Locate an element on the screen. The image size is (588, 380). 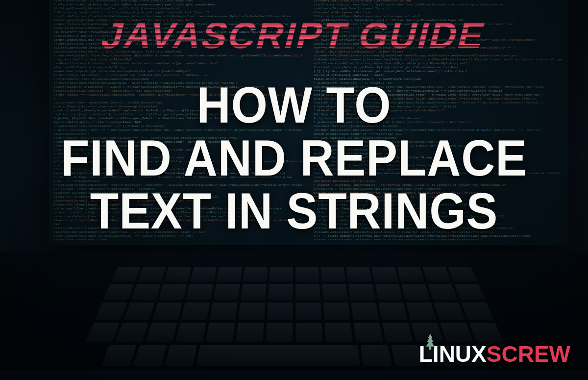
logo-text-screw: SCREW is located at coordinates (528, 354).